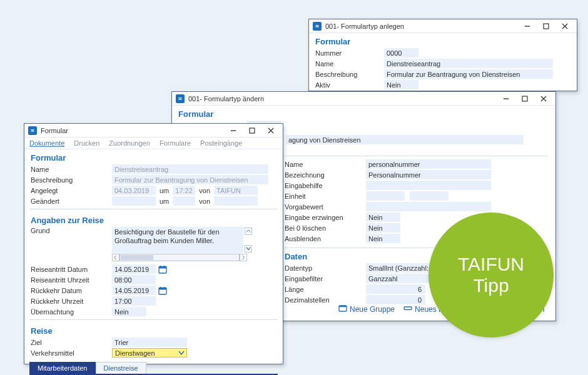  What do you see at coordinates (154, 144) in the screenshot?
I see `menubar: Dokumente Drucken Zuordnungen Formulare …` at bounding box center [154, 144].